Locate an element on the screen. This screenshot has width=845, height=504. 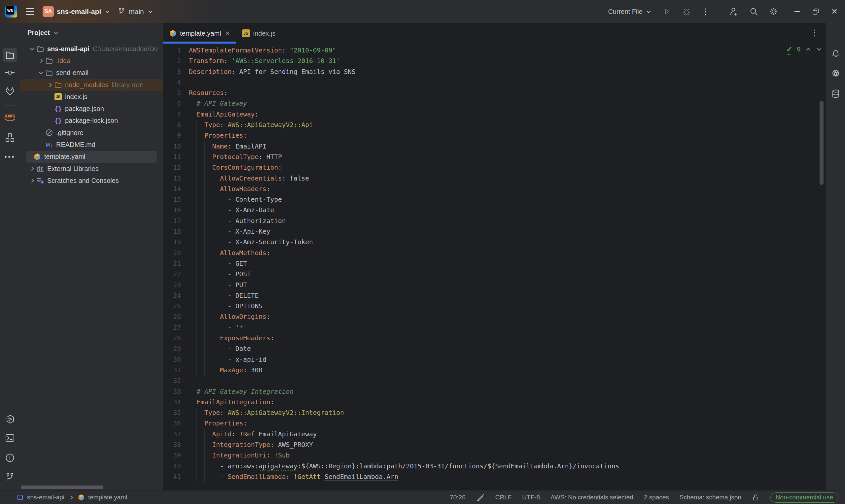
code-line: - OPTIONS is located at coordinates (226, 306).